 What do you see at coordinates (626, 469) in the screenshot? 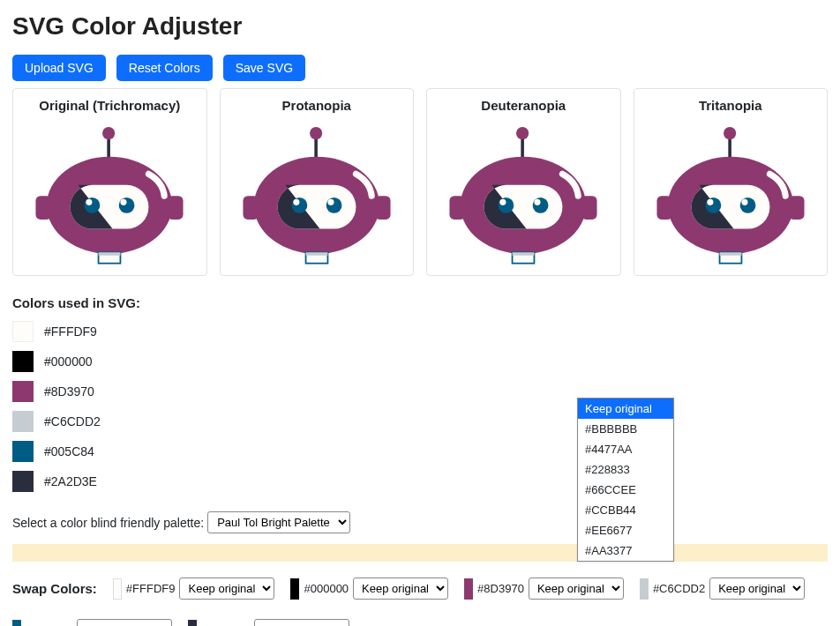
I see `dropdown-option: #228833` at bounding box center [626, 469].